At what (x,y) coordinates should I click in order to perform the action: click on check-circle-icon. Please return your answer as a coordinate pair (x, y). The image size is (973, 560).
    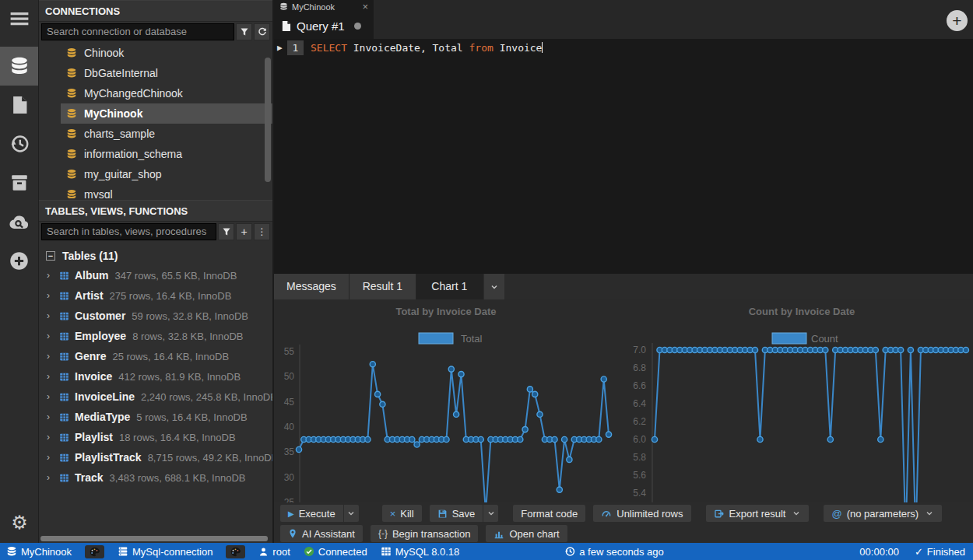
    Looking at the image, I should click on (309, 551).